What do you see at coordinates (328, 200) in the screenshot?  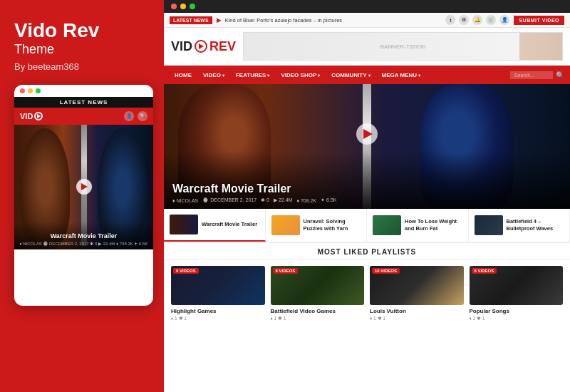 I see `hero-meta-shares: ✦ 6.5K` at bounding box center [328, 200].